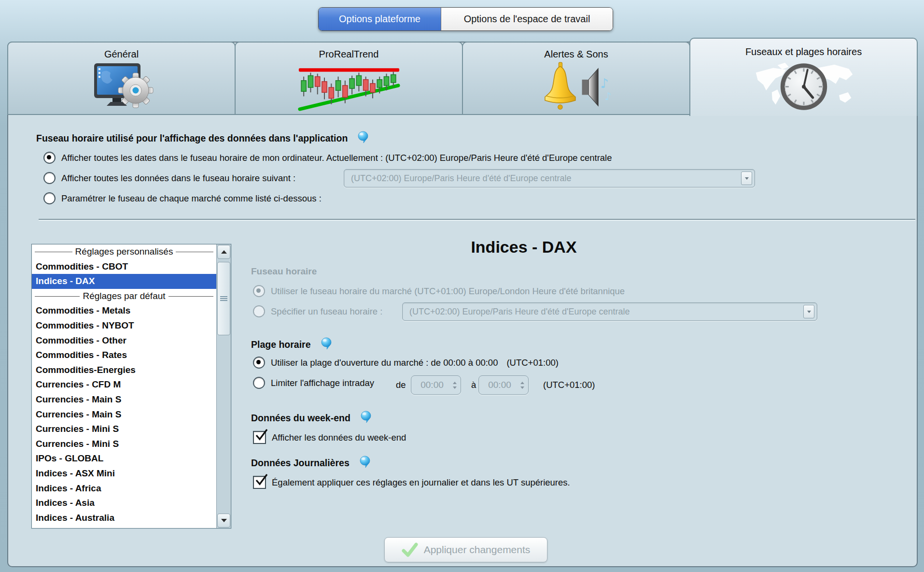 This screenshot has height=572, width=924. What do you see at coordinates (124, 503) in the screenshot?
I see `market-list-item: Indices - Asia` at bounding box center [124, 503].